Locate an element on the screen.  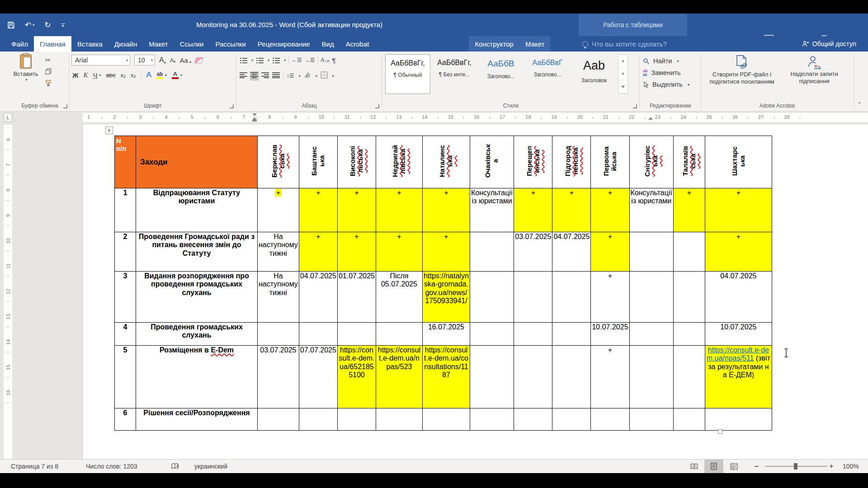
undo-icon: ↶▾ is located at coordinates (30, 25).